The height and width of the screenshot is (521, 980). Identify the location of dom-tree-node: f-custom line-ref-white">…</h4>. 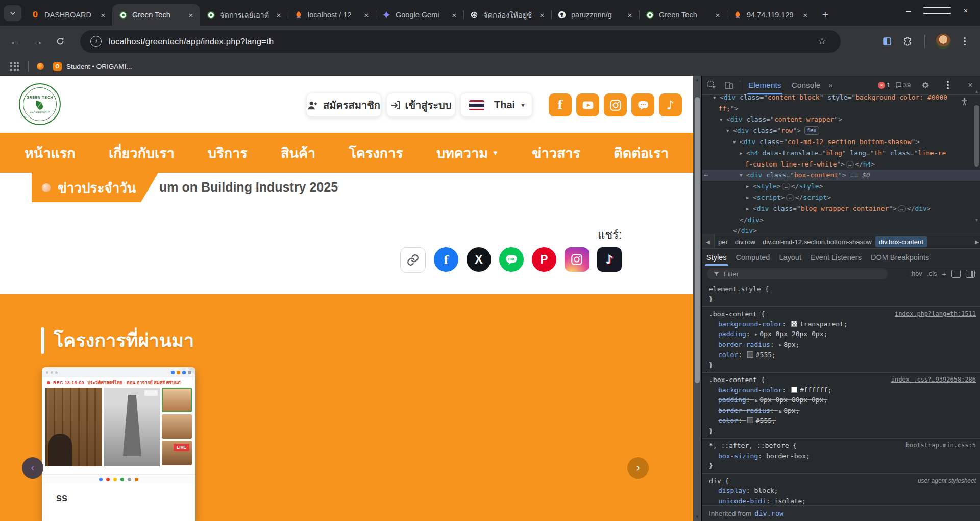
(841, 164).